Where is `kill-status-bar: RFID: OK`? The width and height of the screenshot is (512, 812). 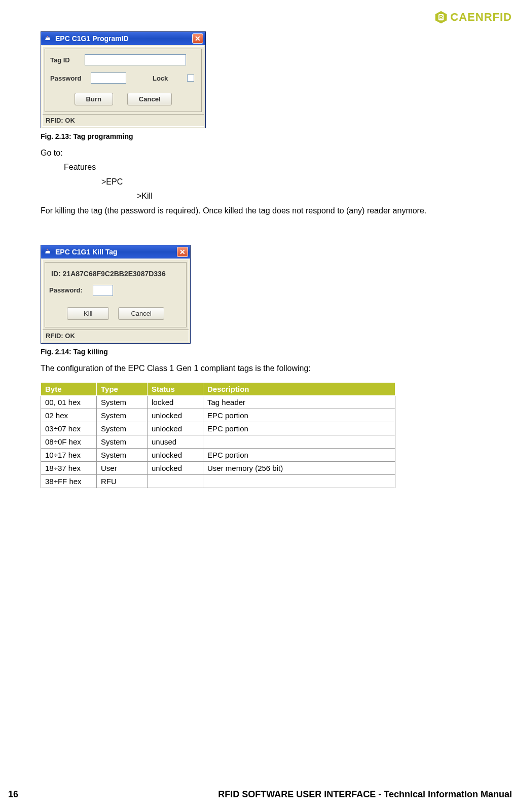 kill-status-bar: RFID: OK is located at coordinates (116, 336).